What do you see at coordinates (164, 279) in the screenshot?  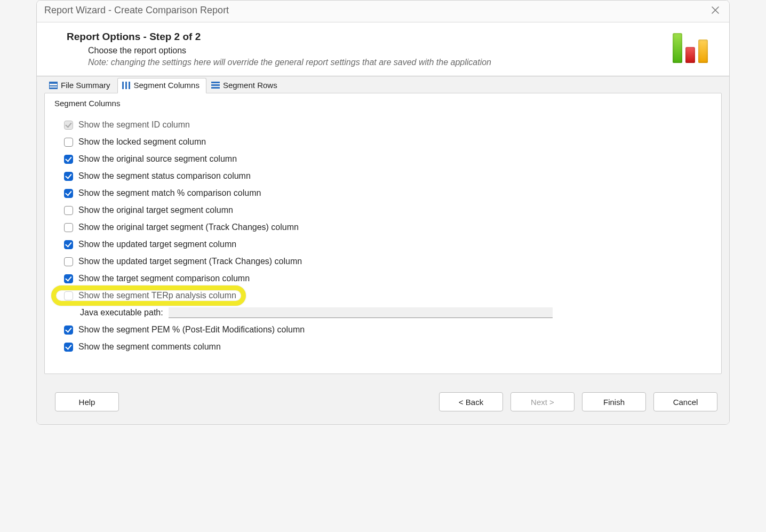 I see `label-target-compare: Show the target segment comparison colum…` at bounding box center [164, 279].